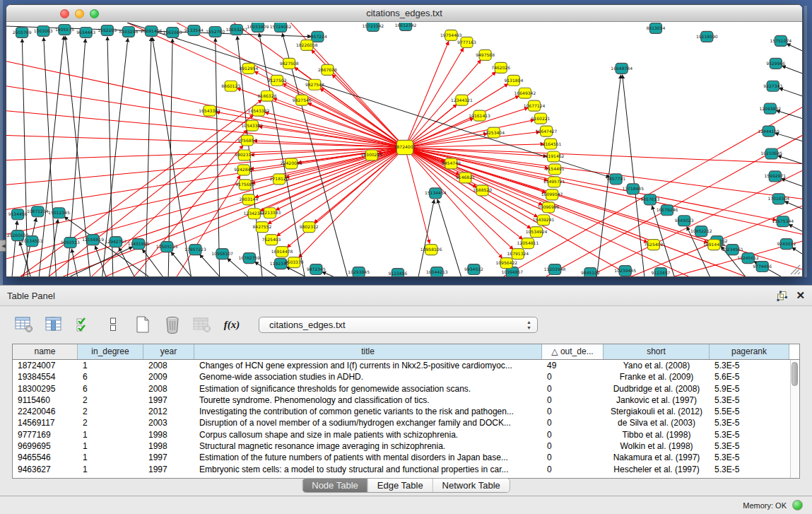 Image resolution: width=812 pixels, height=514 pixels. What do you see at coordinates (404, 13) in the screenshot?
I see `window-title: citations_edges.txt` at bounding box center [404, 13].